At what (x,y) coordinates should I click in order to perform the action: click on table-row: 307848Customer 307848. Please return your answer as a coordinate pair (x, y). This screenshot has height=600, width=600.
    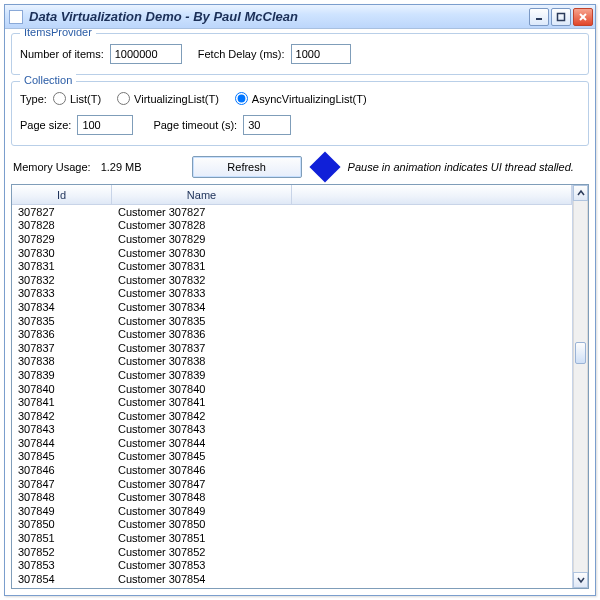
    Looking at the image, I should click on (292, 497).